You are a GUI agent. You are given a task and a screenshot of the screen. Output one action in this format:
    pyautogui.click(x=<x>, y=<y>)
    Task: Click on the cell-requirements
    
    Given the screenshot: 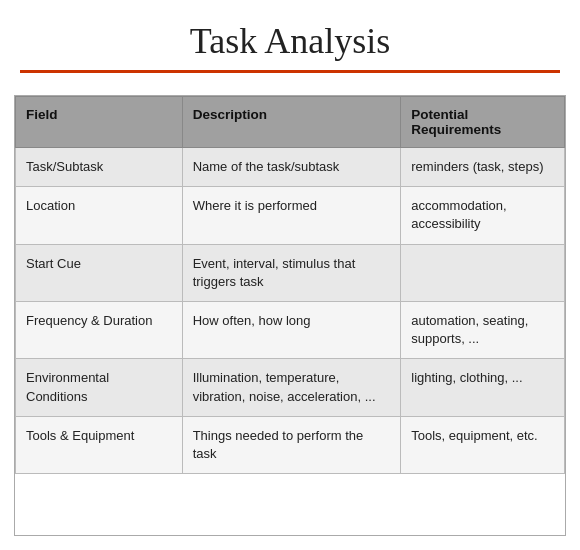 What is the action you would take?
    pyautogui.click(x=483, y=272)
    